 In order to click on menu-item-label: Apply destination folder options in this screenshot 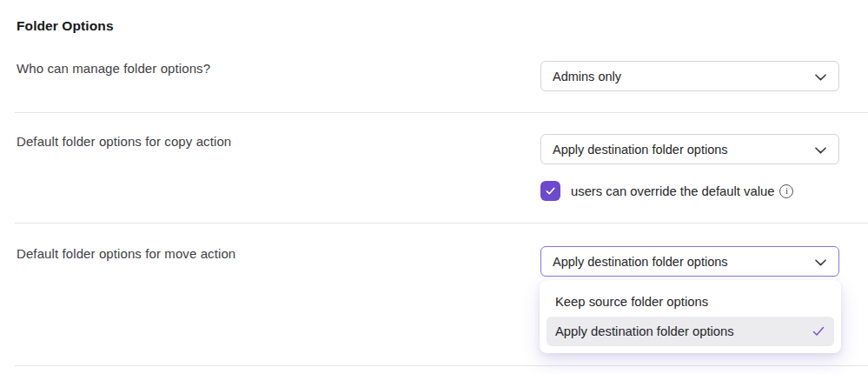, I will do `click(645, 331)`.